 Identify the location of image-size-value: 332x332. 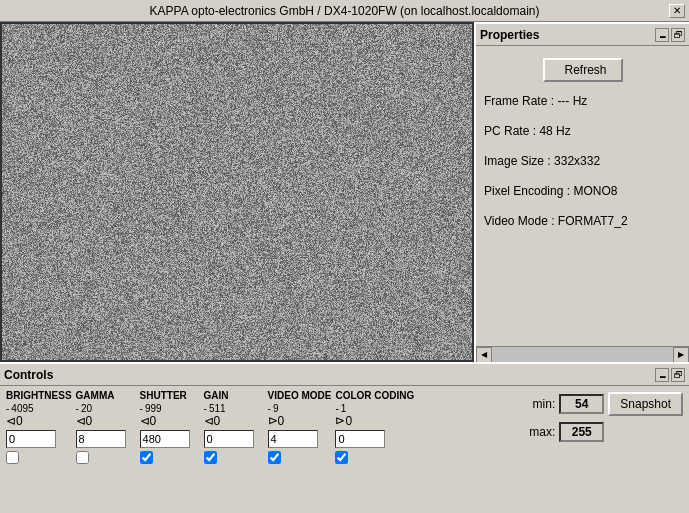
(577, 161).